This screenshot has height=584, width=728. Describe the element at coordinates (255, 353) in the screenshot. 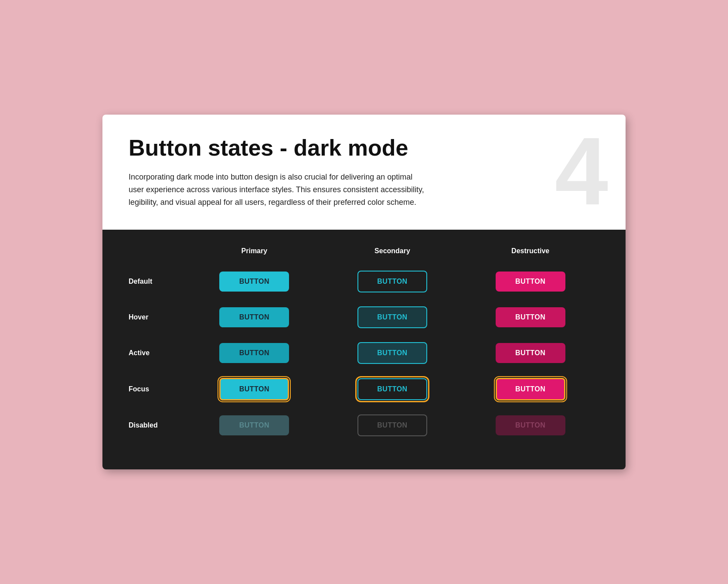

I see `primary-active-cell: BUTTON` at that location.